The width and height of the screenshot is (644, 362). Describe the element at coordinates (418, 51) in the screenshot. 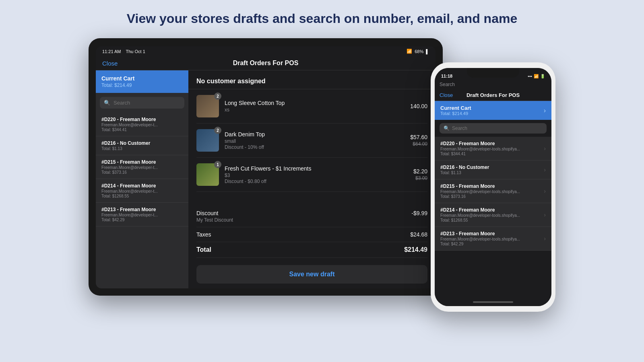

I see `tablet-statusbar-right: 📶 68% ▌` at that location.